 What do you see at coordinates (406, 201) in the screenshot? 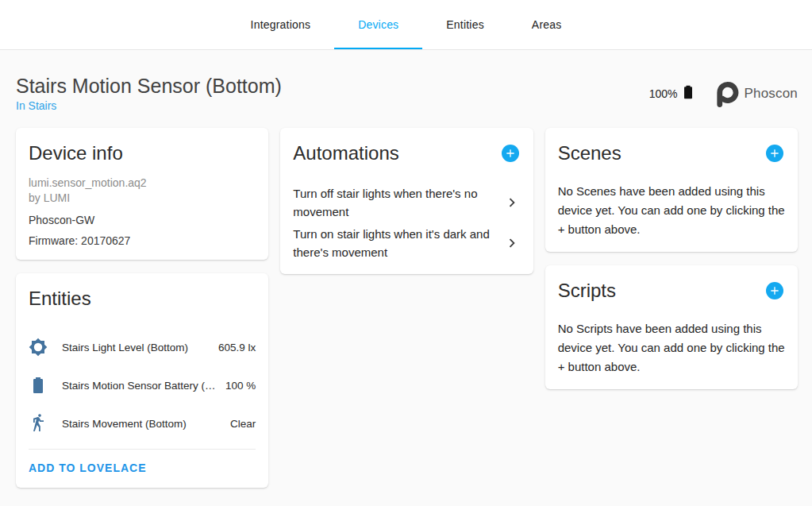
I see `automations-card: Automations Turn off stair lights when t…` at bounding box center [406, 201].